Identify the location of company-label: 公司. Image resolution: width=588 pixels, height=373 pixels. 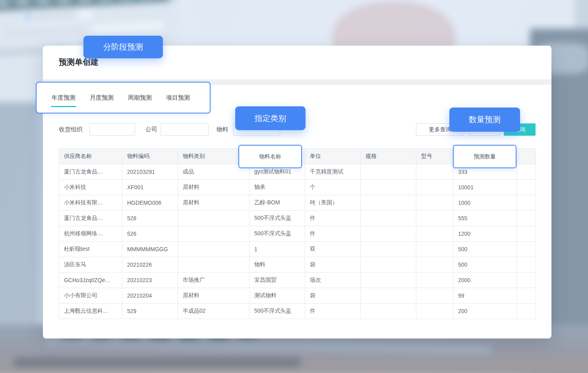
(151, 129).